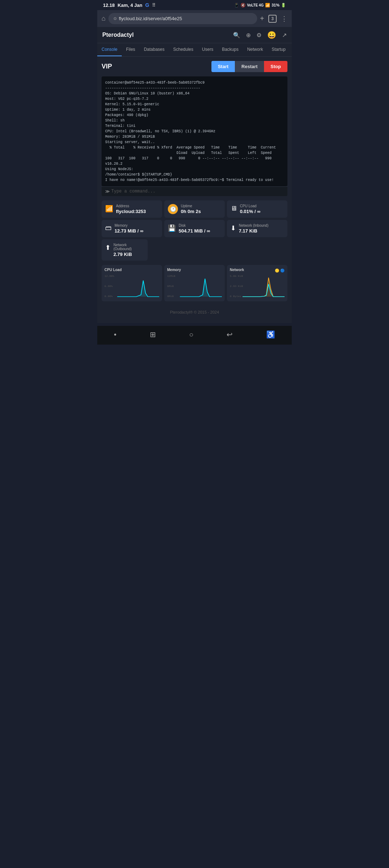  Describe the element at coordinates (243, 5) in the screenshot. I see `mute-icon: 🔇` at that location.